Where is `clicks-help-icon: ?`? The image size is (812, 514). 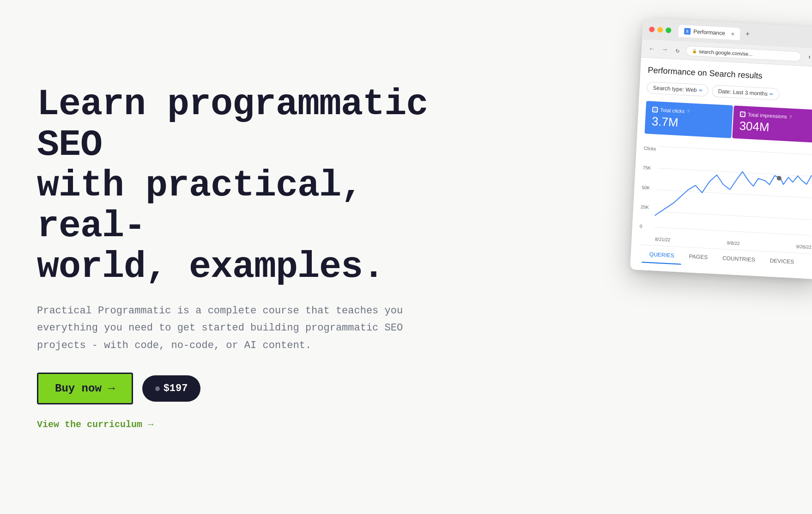
clicks-help-icon: ? is located at coordinates (688, 111).